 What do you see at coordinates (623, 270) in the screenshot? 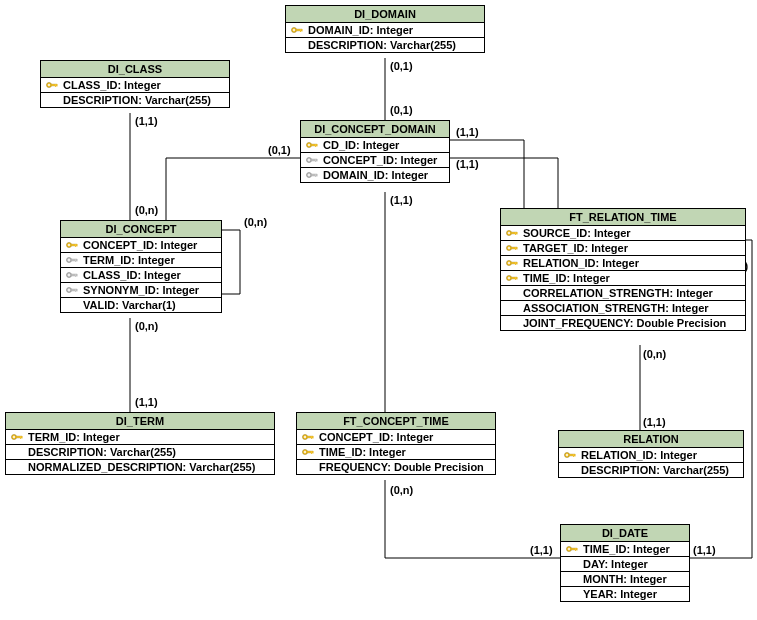
I see `entity-ft-relation-time: FT_RELATION_TIME SOURCE_ID: IntegerTARGE…` at bounding box center [623, 270].